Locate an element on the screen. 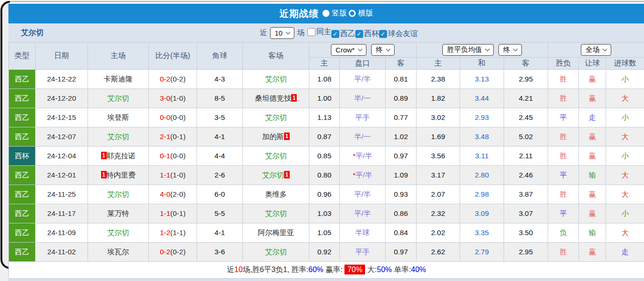  match-count-select: 10 is located at coordinates (282, 33).